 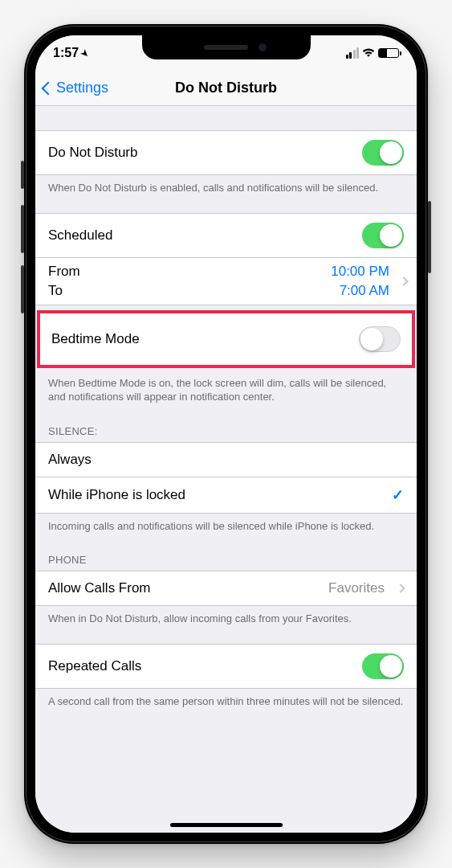 I want to click on home-indicator, so click(x=226, y=825).